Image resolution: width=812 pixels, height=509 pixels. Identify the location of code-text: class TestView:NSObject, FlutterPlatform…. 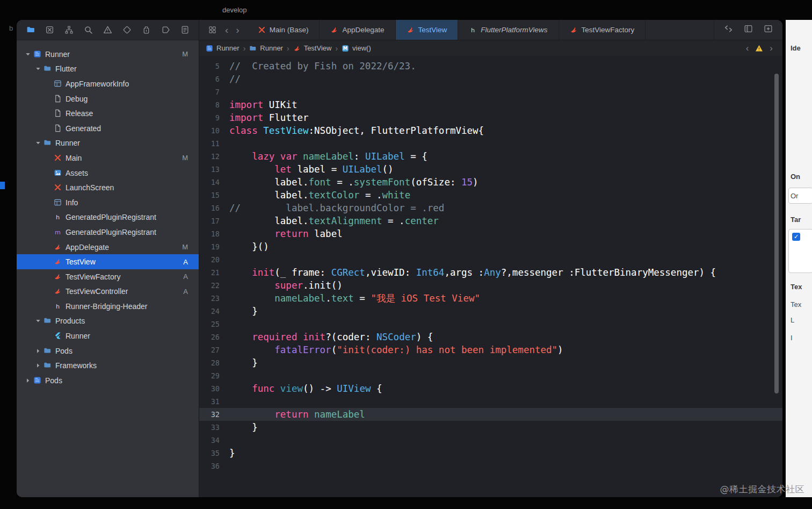
(506, 131).